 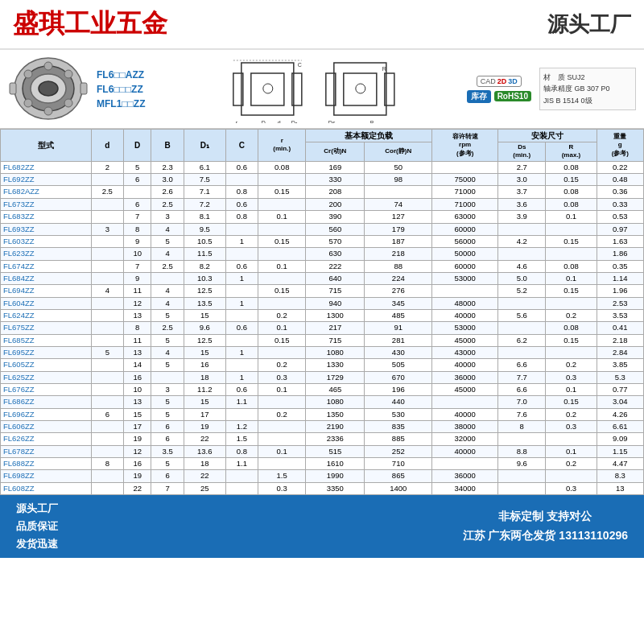 I want to click on th-weight: 重量g(参考), so click(x=620, y=146).